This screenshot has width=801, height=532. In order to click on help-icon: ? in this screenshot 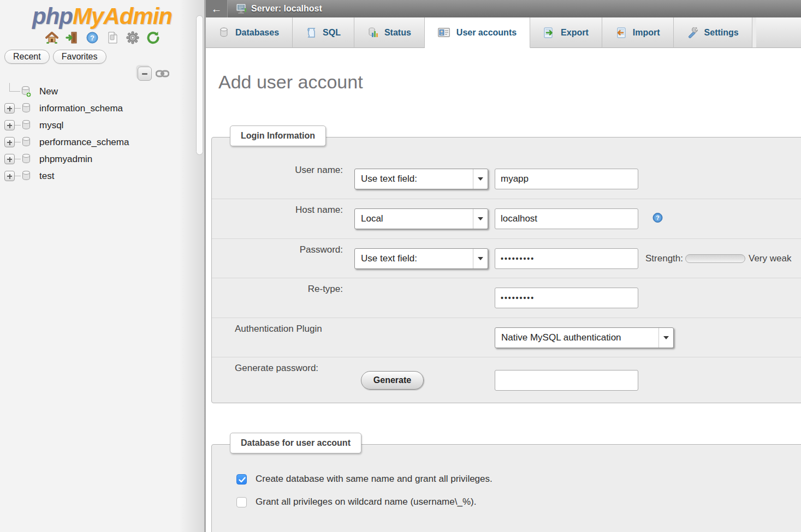, I will do `click(92, 38)`.